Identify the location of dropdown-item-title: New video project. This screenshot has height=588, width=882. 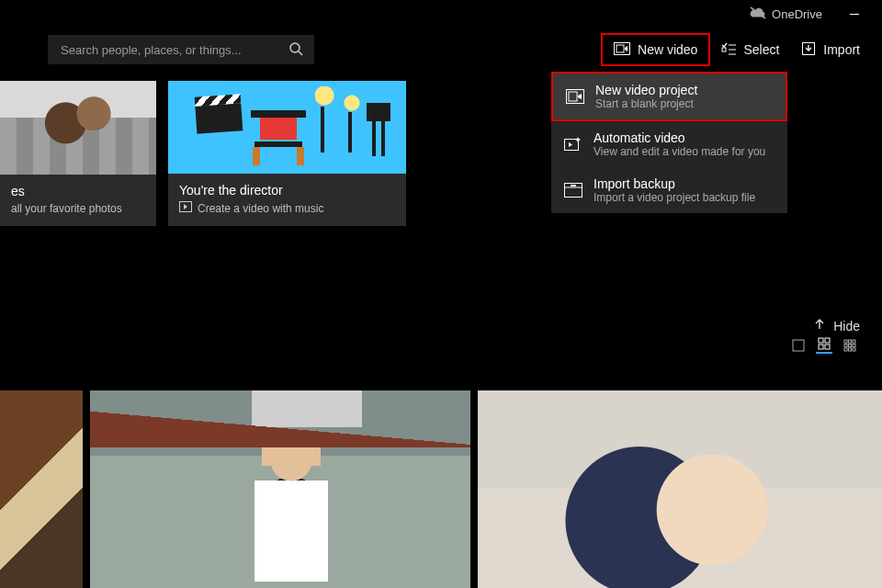
(647, 90).